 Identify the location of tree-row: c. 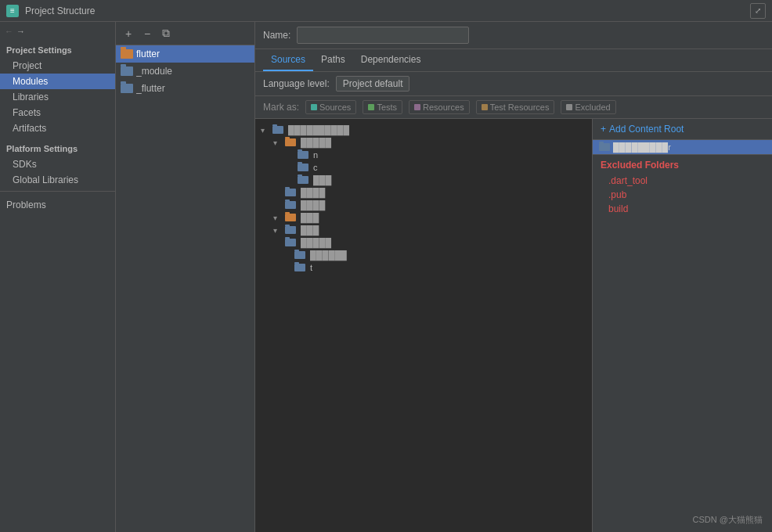
(424, 167).